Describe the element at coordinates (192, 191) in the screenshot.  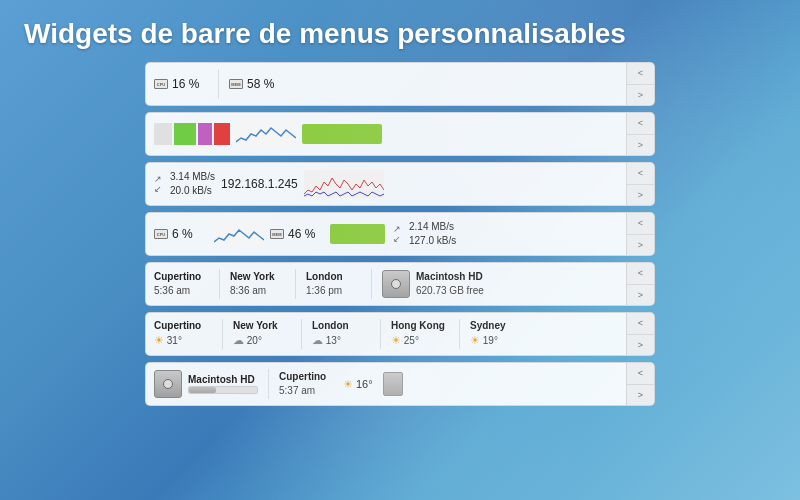
I see `net-download: 20.0 kB/s` at that location.